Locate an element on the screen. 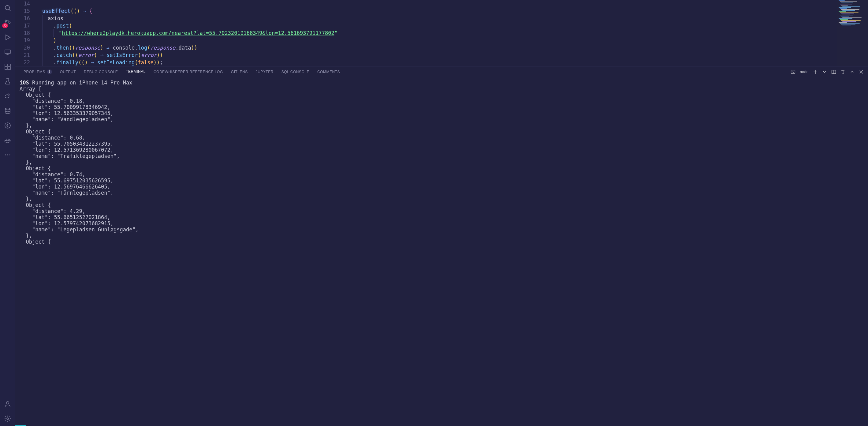 This screenshot has height=426, width=868. panel-tab-jupyter: JUPYTER is located at coordinates (265, 72).